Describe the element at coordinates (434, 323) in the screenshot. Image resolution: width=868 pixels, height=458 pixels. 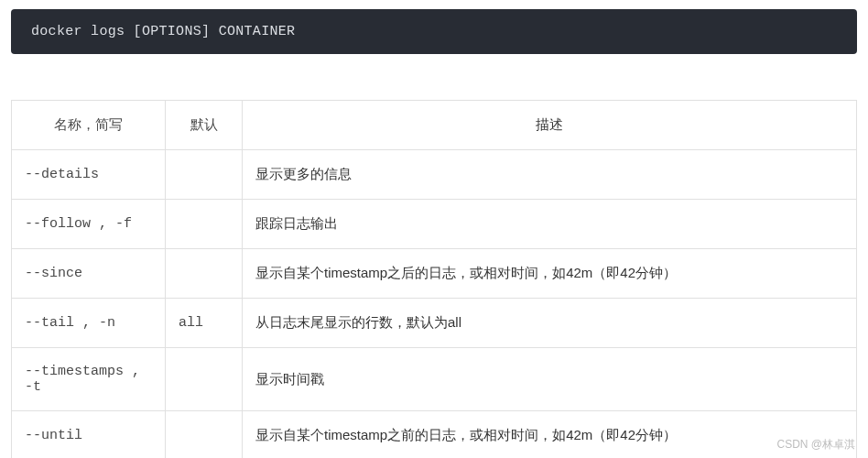
I see `table-row: --tail , -n all 从日志末尾显示的行数，默认为all` at that location.